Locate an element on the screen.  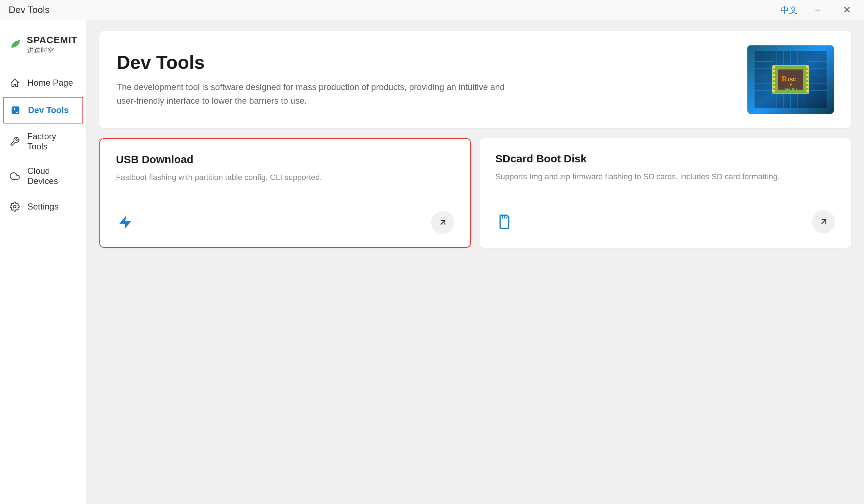
tool-usb-title: USB Download is located at coordinates (285, 159).